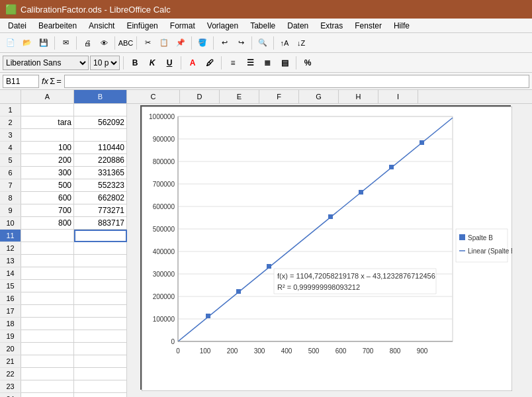 This screenshot has width=532, height=397. What do you see at coordinates (66, 43) in the screenshot?
I see `email-button: ✉` at bounding box center [66, 43].